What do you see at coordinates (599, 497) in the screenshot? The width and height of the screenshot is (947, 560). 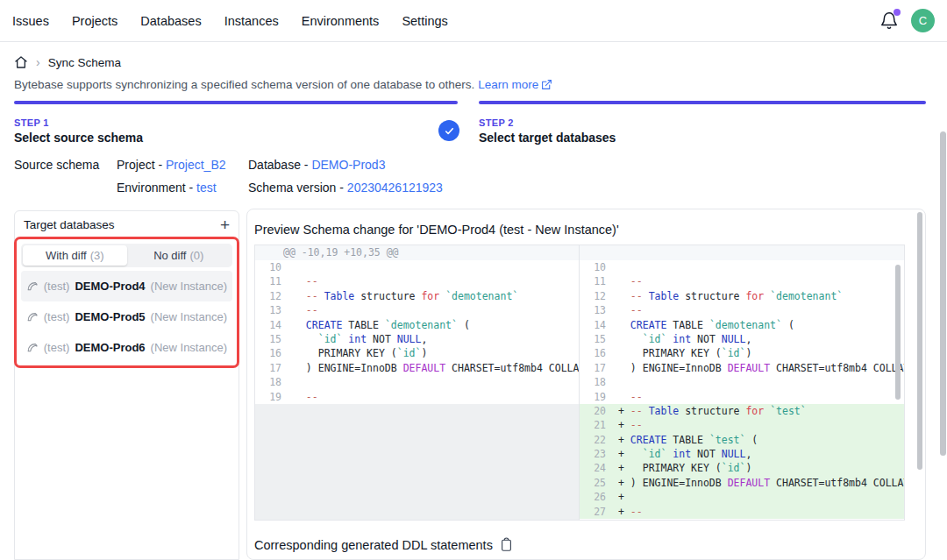 I see `diff-line-number: 26` at bounding box center [599, 497].